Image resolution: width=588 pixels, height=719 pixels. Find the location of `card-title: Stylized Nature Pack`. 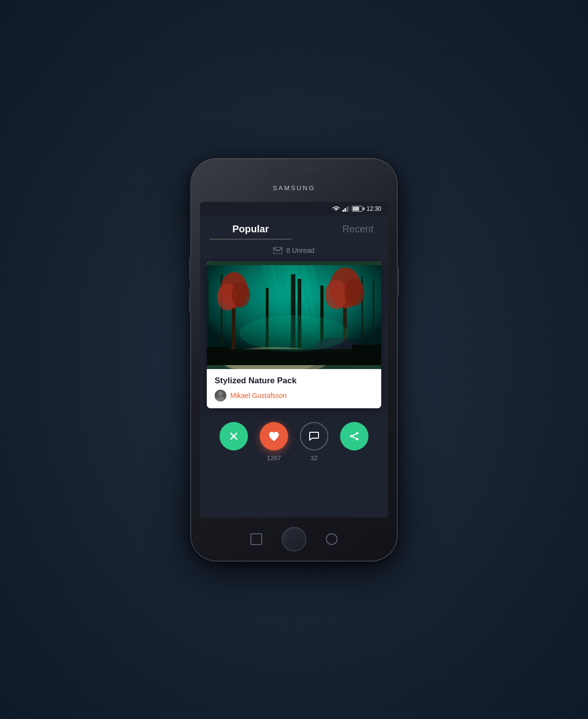

card-title: Stylized Nature Pack is located at coordinates (294, 381).